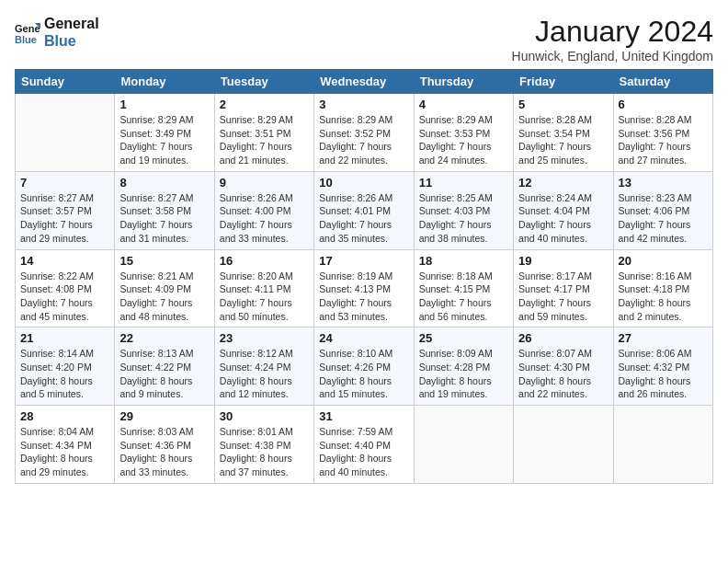  I want to click on day-number: 15, so click(164, 261).